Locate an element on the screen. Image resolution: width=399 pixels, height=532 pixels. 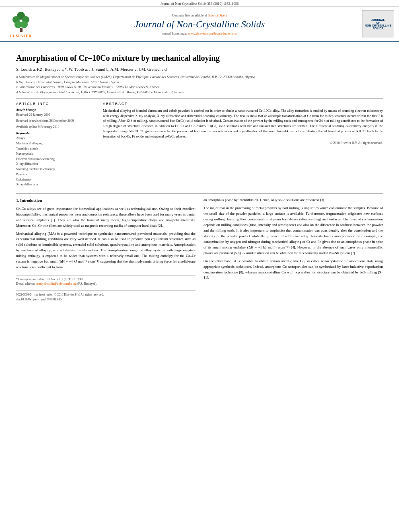
header-center: Contents lists available at ScienceDirec… is located at coordinates (200, 24).